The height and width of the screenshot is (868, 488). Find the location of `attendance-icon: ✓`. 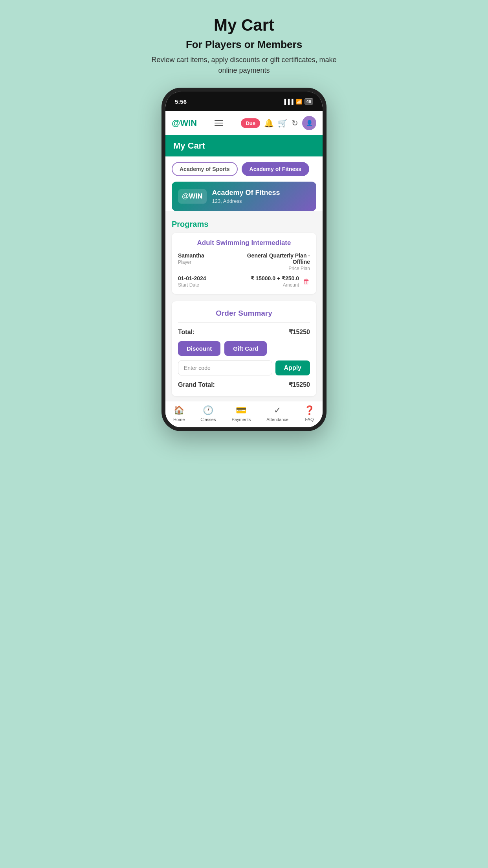

attendance-icon: ✓ is located at coordinates (277, 410).